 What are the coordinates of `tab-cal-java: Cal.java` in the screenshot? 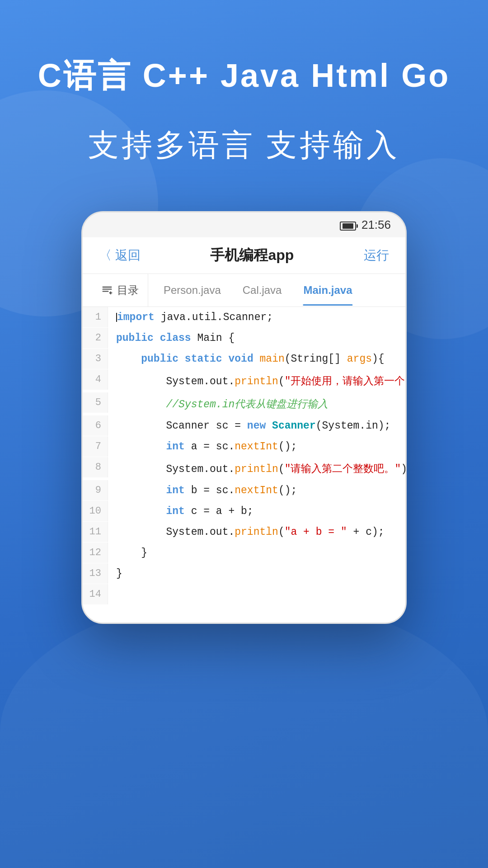 It's located at (262, 290).